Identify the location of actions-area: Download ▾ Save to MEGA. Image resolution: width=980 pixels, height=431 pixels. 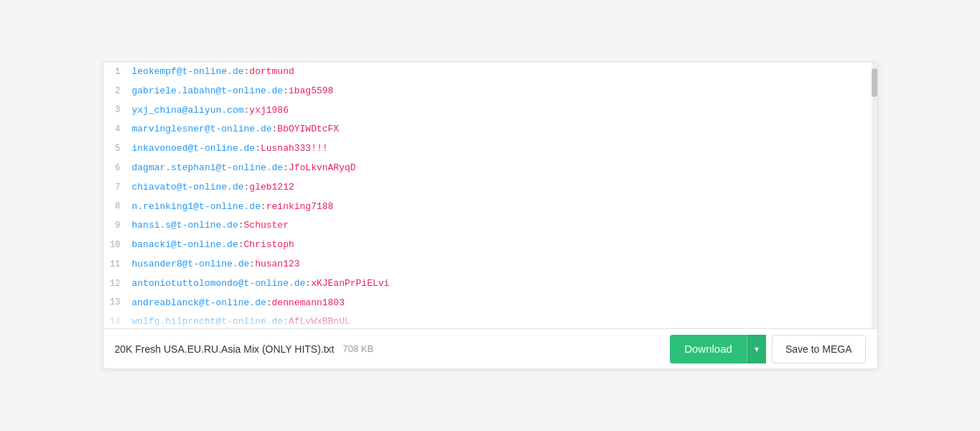
(767, 349).